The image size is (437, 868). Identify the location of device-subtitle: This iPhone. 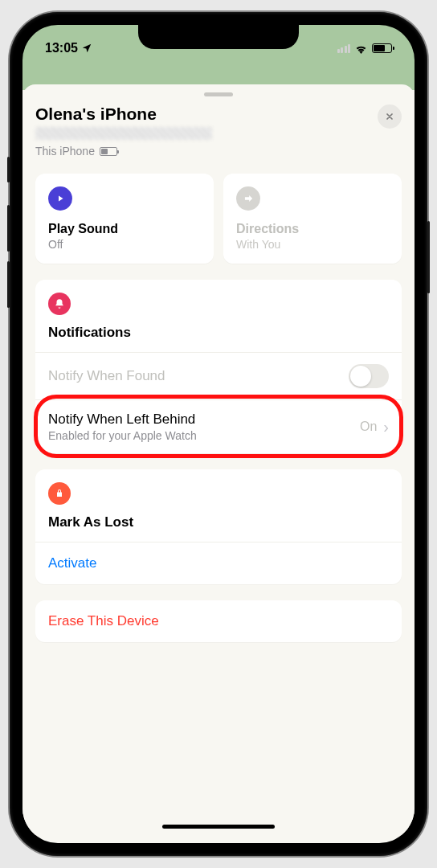
(65, 151).